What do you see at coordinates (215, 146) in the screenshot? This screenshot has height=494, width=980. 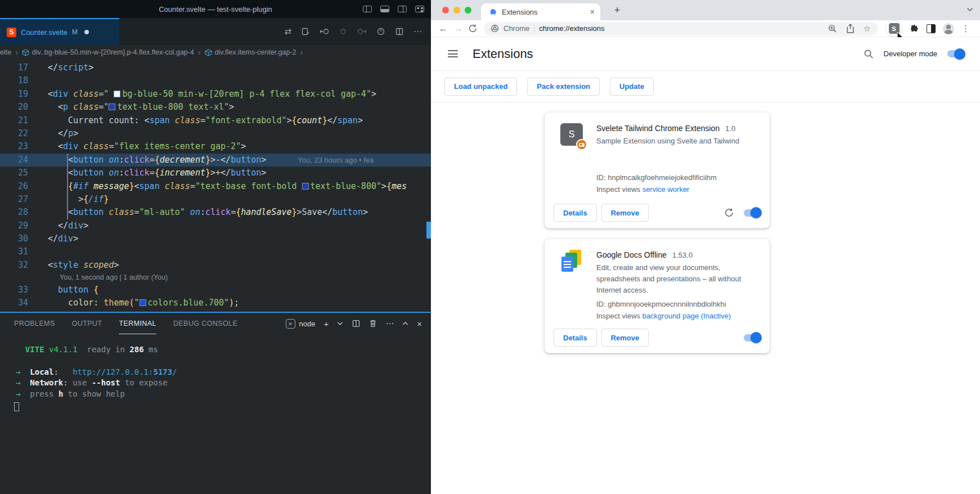 I see `code-line: 23 <div class="flex items-center gap-2">` at bounding box center [215, 146].